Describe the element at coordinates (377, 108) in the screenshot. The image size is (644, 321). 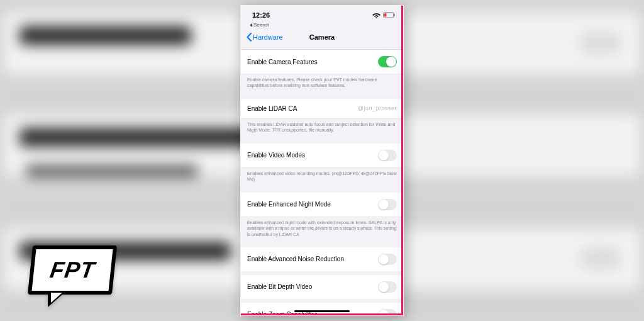
I see `watermark-handle: @jon_prosser` at that location.